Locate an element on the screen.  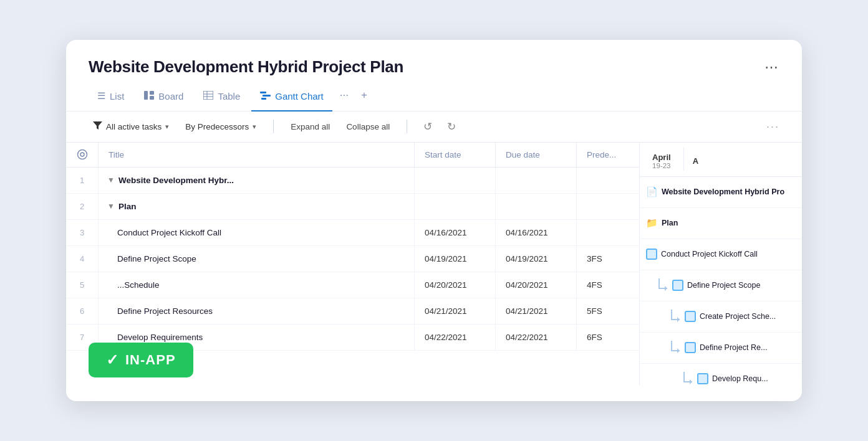
expand-all-button: Expand all is located at coordinates (311, 127).